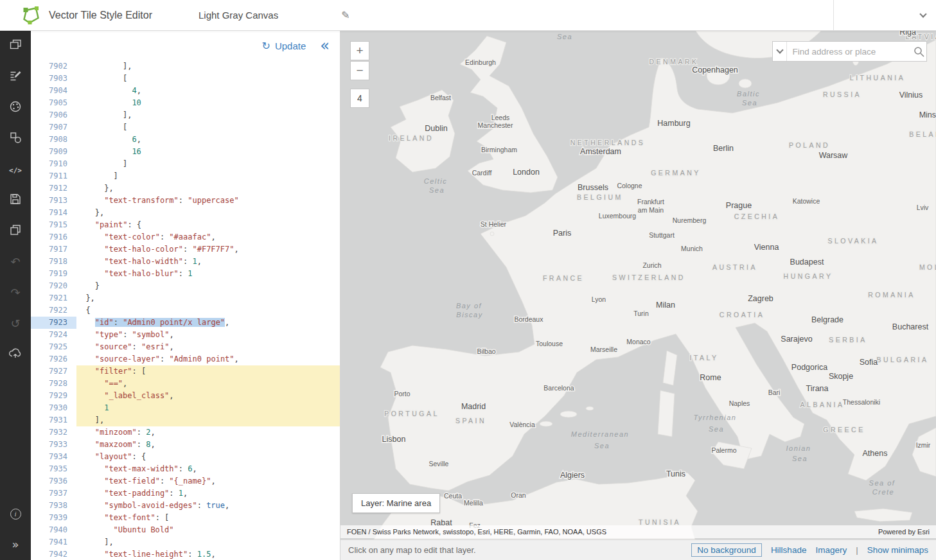  Describe the element at coordinates (346, 15) in the screenshot. I see `edit-style-name-icon: ✎` at that location.